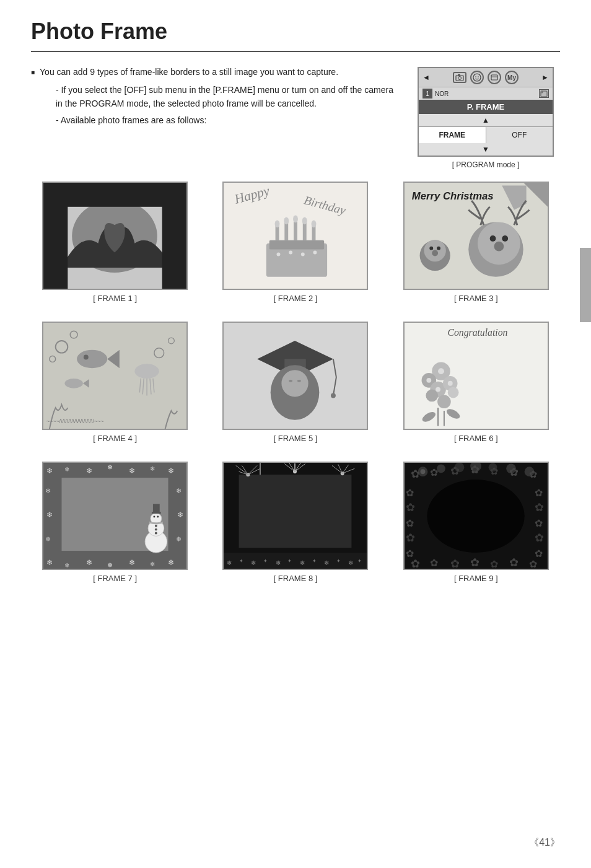 The image size is (591, 868). Describe the element at coordinates (477, 333) in the screenshot. I see `svg-text: Congratulation` at that location.